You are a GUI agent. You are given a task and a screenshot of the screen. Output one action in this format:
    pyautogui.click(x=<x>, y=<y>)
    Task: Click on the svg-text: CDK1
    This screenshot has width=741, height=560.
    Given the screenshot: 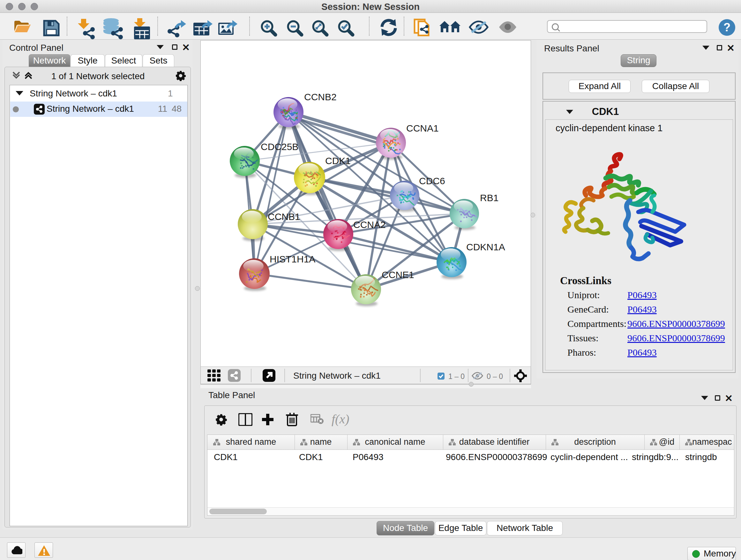 What is the action you would take?
    pyautogui.click(x=338, y=161)
    